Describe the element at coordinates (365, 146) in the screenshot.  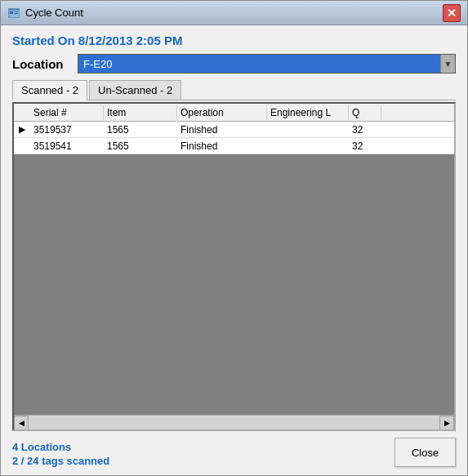
I see `cell-qty-1: 32` at that location.